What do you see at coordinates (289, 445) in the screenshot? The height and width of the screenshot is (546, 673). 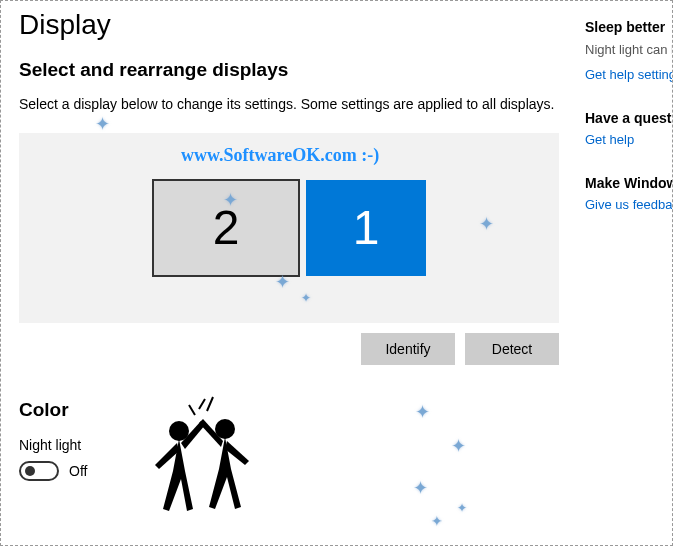 I see `night-light-label: Night light` at bounding box center [289, 445].